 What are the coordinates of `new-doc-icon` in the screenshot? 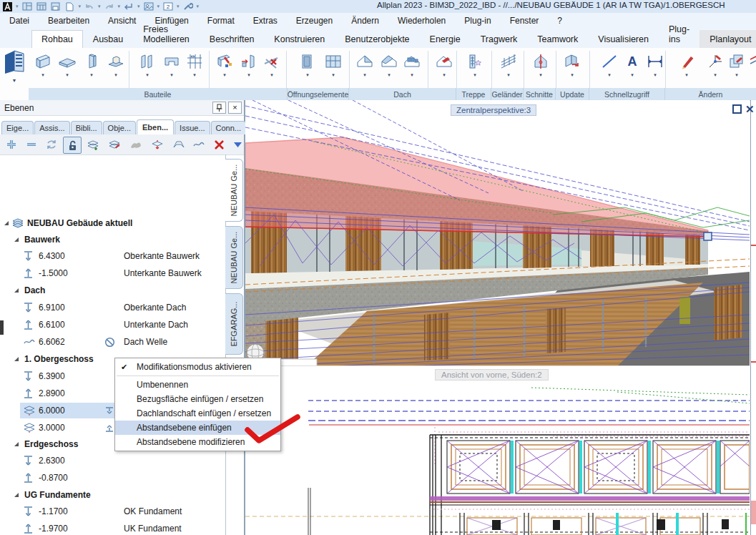 It's located at (70, 6).